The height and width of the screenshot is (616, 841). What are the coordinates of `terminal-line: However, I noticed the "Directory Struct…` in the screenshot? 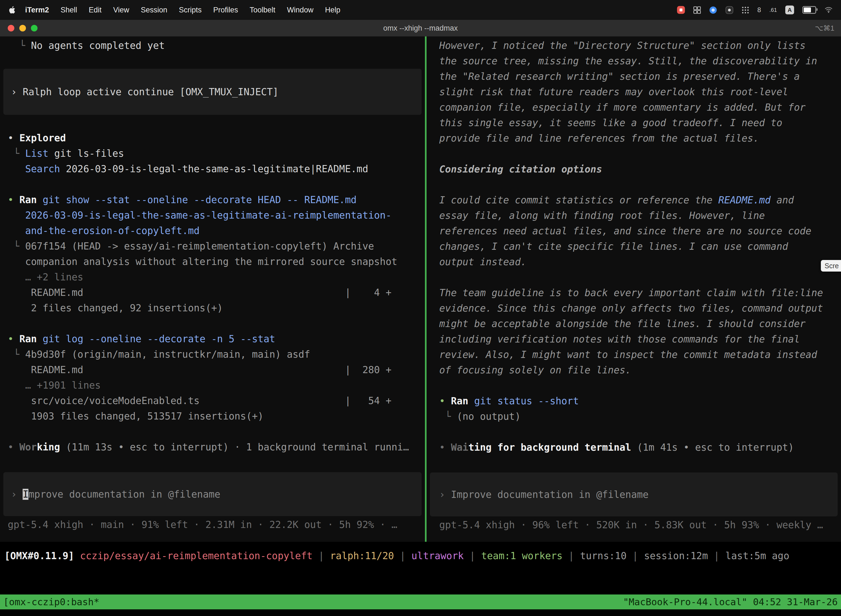 It's located at (634, 45).